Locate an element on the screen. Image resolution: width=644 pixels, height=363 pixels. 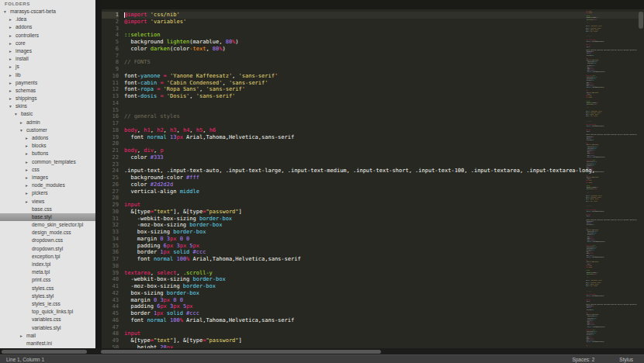
tree-folder-install: ▸install is located at coordinates (48, 59).